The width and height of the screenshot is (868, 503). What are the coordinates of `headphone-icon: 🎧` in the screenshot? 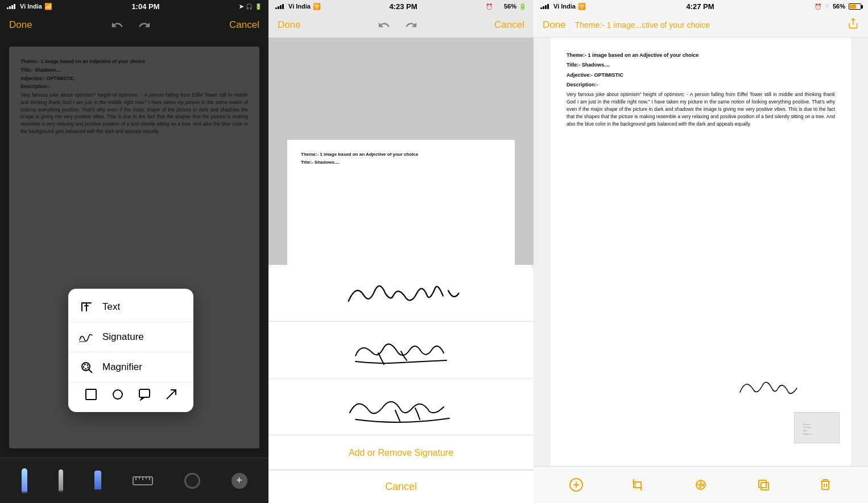 It's located at (249, 7).